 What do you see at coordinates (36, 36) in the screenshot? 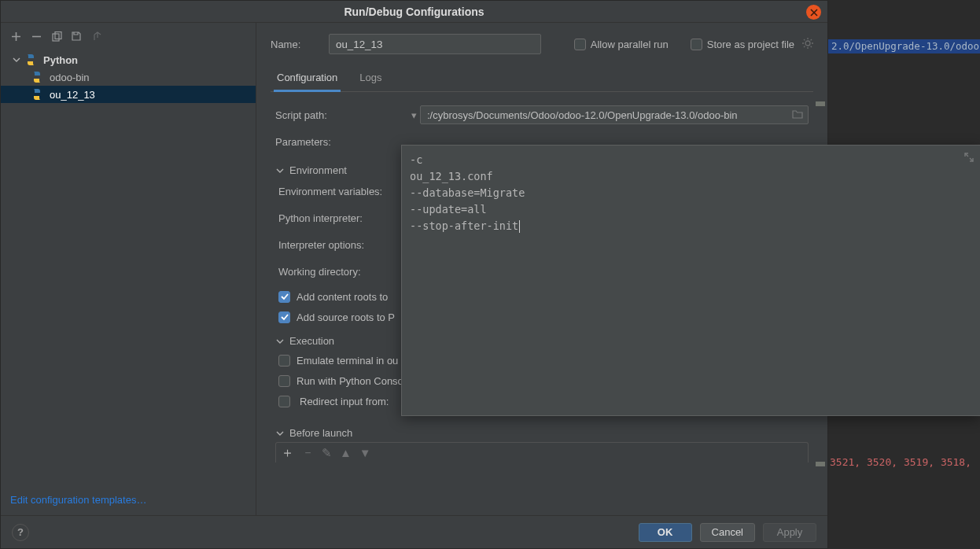
I see `remove-config-button` at bounding box center [36, 36].